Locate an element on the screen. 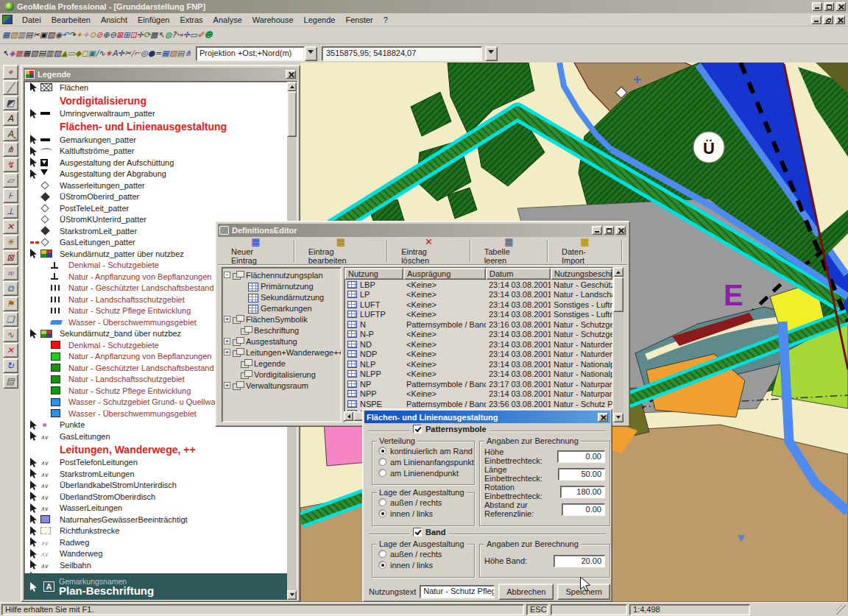 The width and height of the screenshot is (848, 616). menu-item: Warehouse is located at coordinates (273, 20).